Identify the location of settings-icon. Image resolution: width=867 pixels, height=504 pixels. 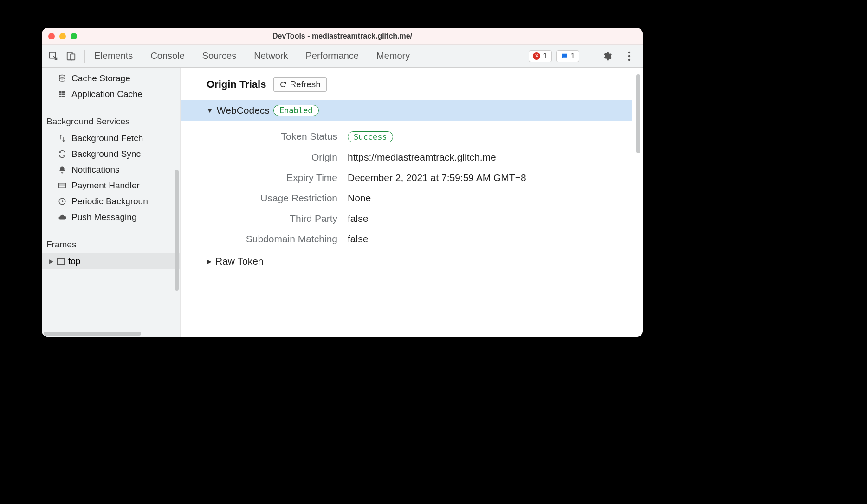
(607, 56).